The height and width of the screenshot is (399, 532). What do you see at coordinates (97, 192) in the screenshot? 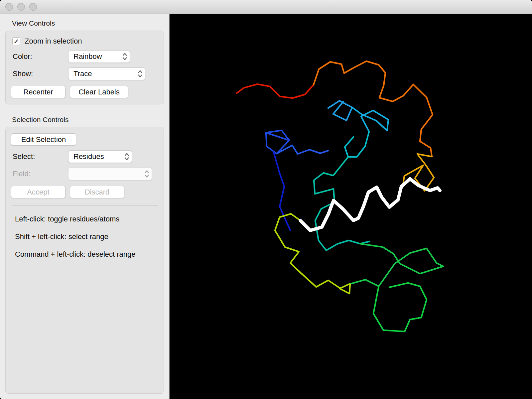
I see `discard-button: Discard` at bounding box center [97, 192].